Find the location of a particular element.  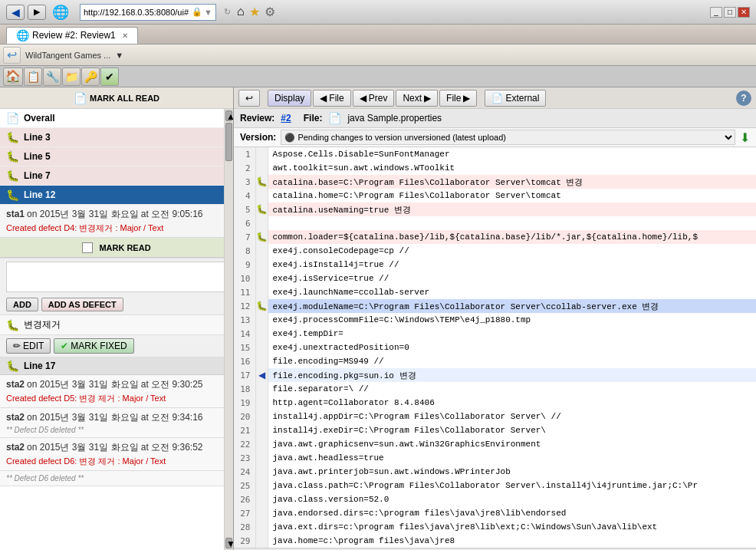

back-button: ◀ is located at coordinates (15, 12).